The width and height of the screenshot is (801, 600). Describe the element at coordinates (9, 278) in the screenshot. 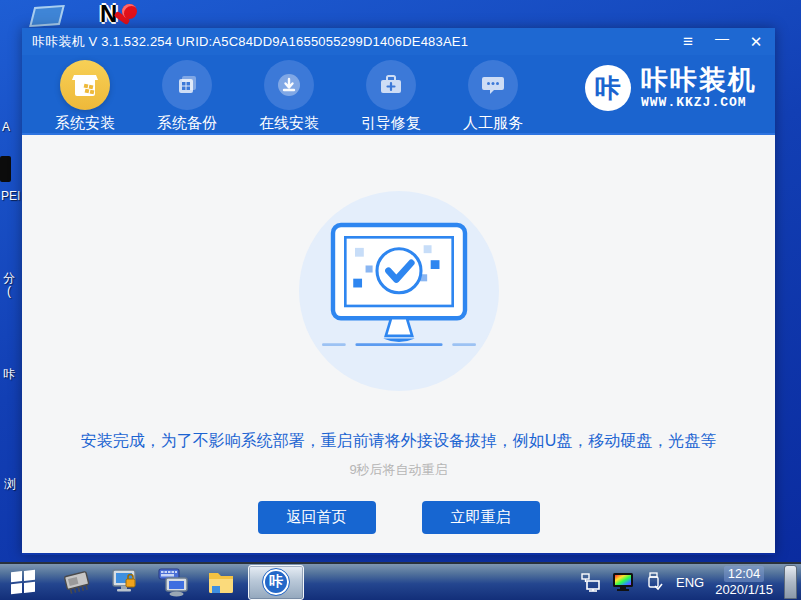

I see `fragment-line: 分` at that location.